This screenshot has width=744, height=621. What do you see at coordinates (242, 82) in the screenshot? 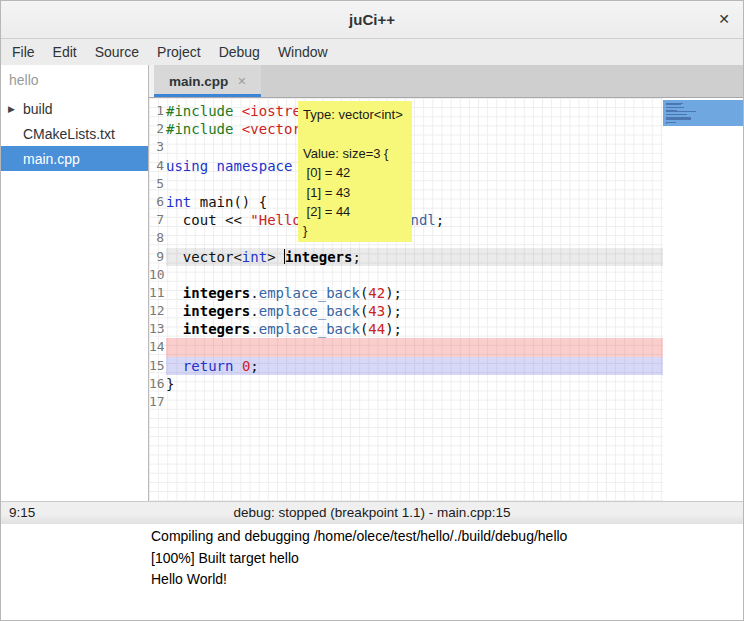
I see `tab-close-icon: ✕` at bounding box center [242, 82].